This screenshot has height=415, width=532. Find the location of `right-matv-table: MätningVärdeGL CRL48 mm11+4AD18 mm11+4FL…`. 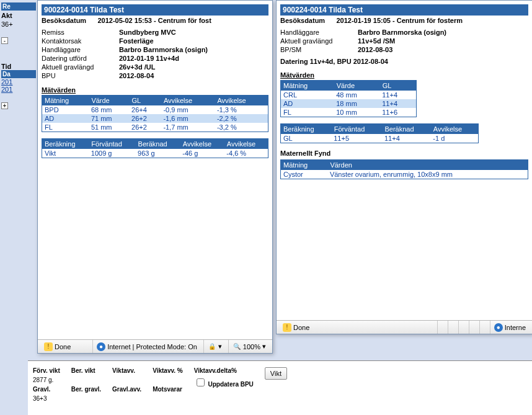

right-matv-table: MätningVärdeGL CRL48 mm11+4AD18 mm11+4FL… is located at coordinates (348, 99).